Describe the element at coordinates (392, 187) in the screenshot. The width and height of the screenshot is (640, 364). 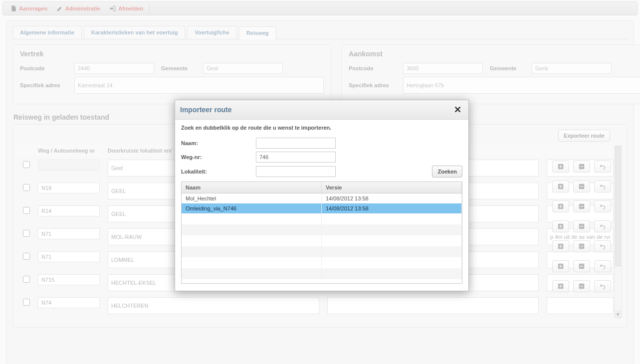
I see `col-versie: Versie` at that location.